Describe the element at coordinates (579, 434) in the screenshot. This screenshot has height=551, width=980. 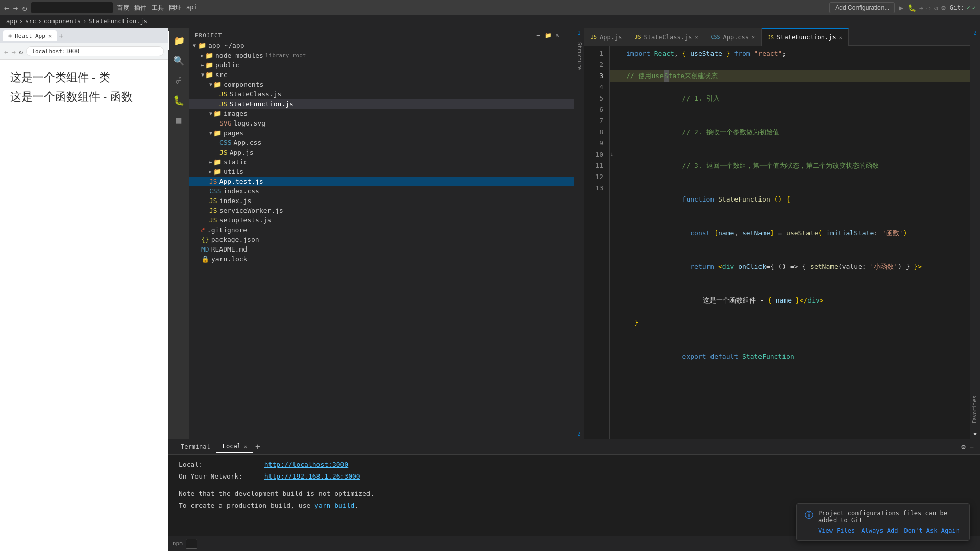
I see `structure-number2: 2` at that location.